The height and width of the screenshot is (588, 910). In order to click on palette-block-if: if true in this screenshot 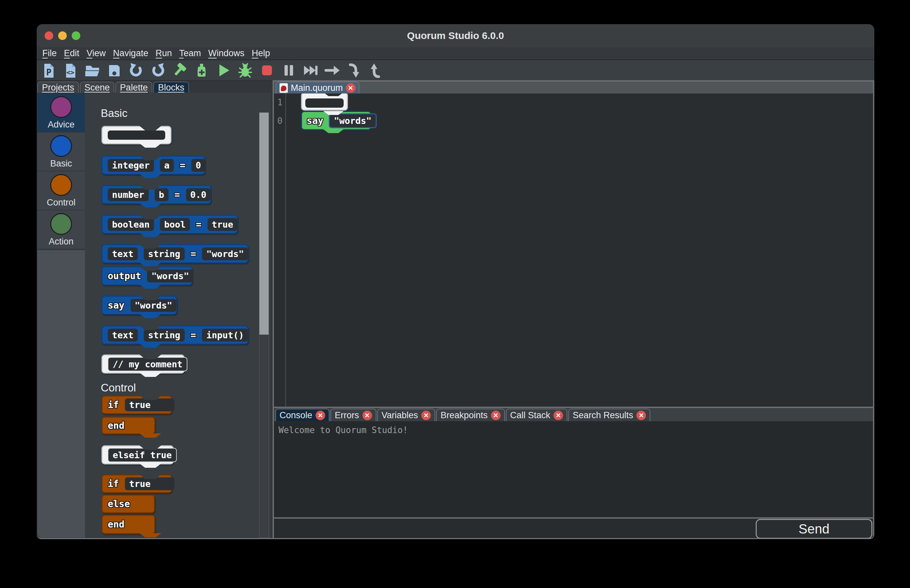, I will do `click(137, 405)`.